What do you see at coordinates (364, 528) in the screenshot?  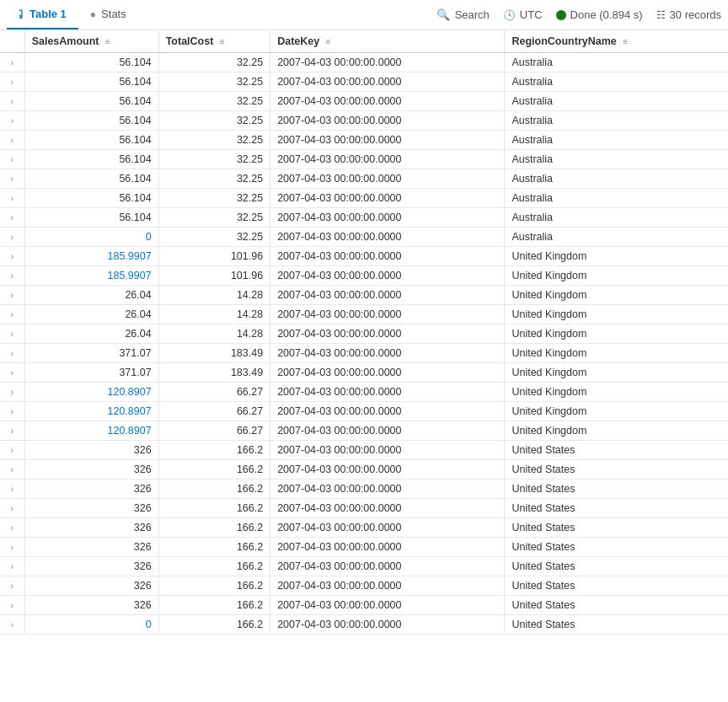 I see `table-row: ›326166.22007-04-03 00:00:00.0000United …` at bounding box center [364, 528].